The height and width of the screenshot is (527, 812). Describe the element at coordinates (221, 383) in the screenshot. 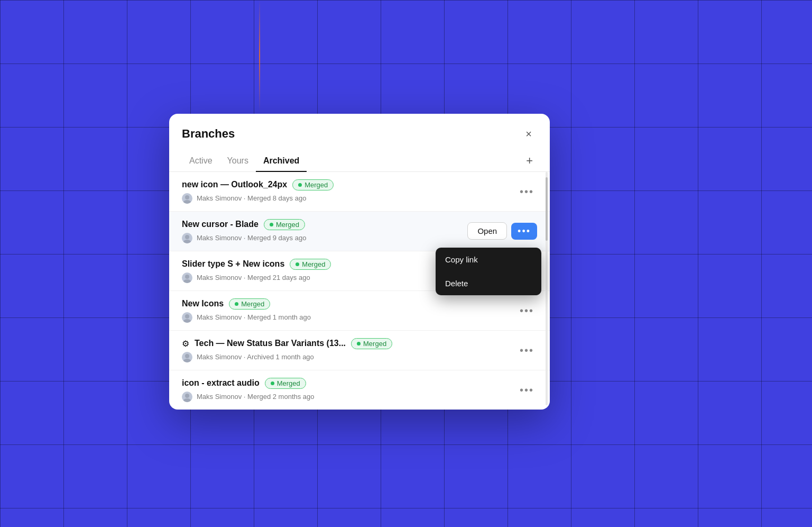

I see `branch-name: icon - extract audio` at that location.